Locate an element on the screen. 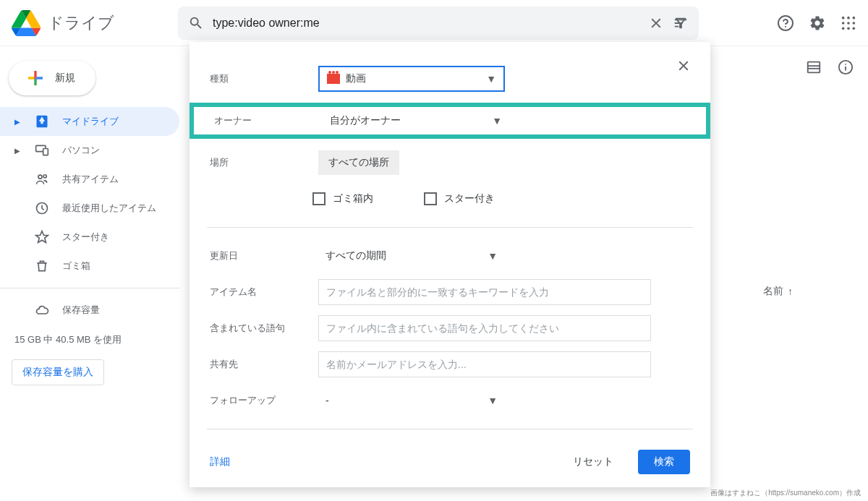 The image size is (868, 501). star-icon is located at coordinates (42, 237).